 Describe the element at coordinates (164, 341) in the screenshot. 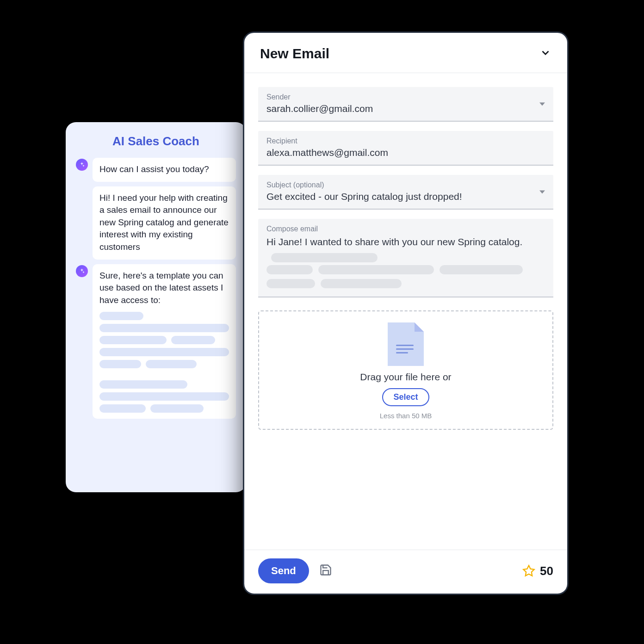

I see `chat-bubble: Sure, here's a template you can use base…` at that location.